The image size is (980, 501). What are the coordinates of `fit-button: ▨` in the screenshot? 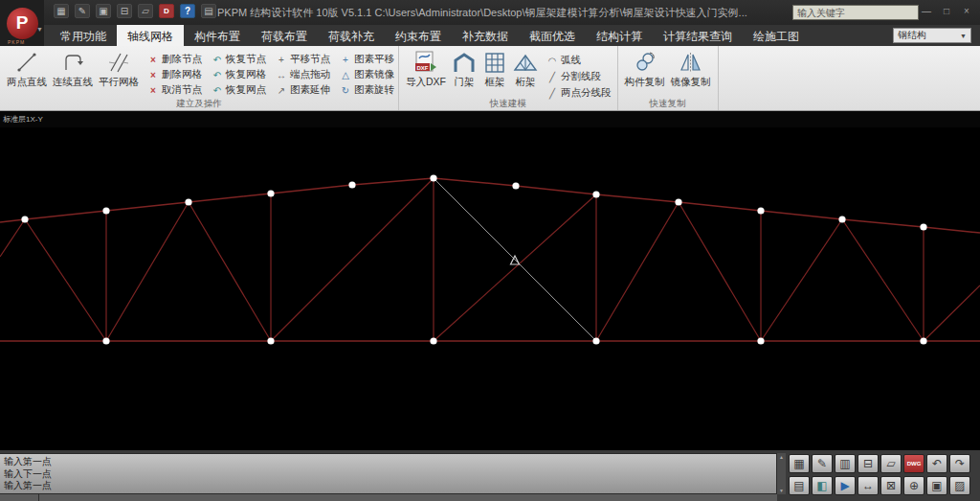 It's located at (960, 486).